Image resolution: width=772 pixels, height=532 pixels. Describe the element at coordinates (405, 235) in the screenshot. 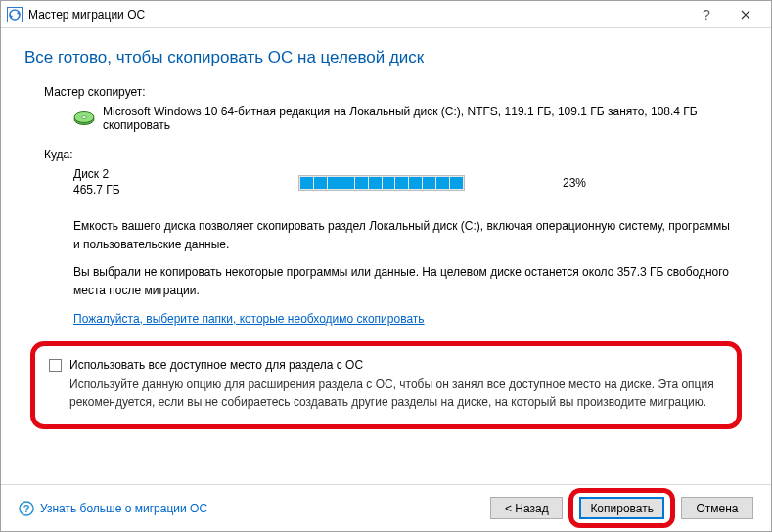

I see `capacity-description: Емкость вашего диска позволяет скопирова…` at that location.